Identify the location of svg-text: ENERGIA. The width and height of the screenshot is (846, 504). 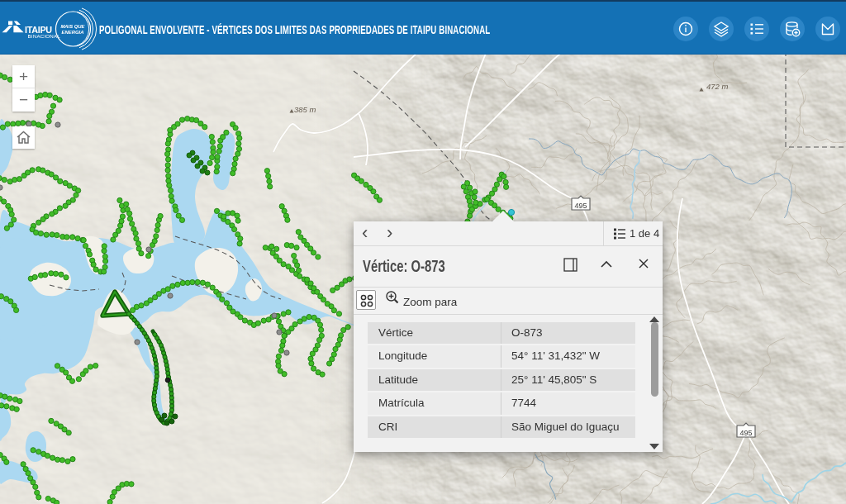
(73, 32).